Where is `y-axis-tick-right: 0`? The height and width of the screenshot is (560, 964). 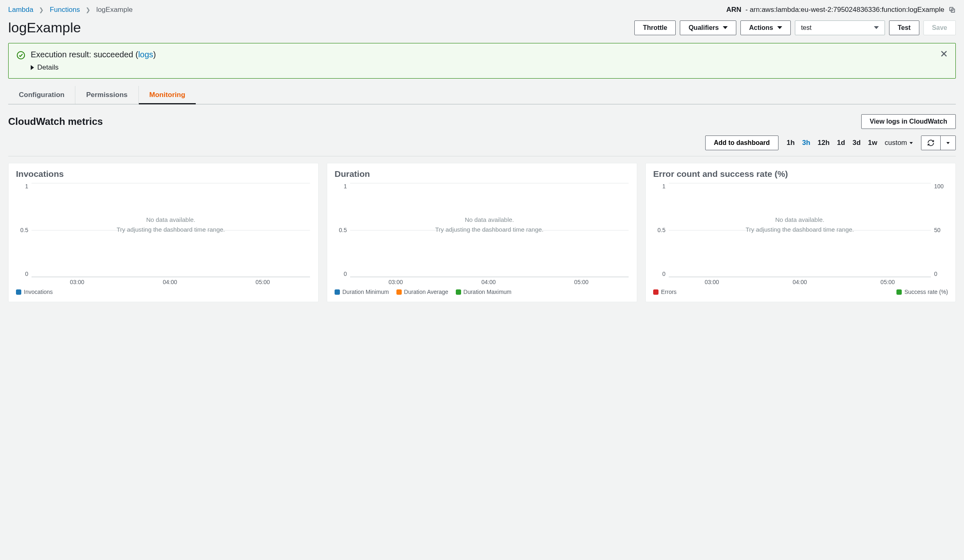 y-axis-tick-right: 0 is located at coordinates (940, 274).